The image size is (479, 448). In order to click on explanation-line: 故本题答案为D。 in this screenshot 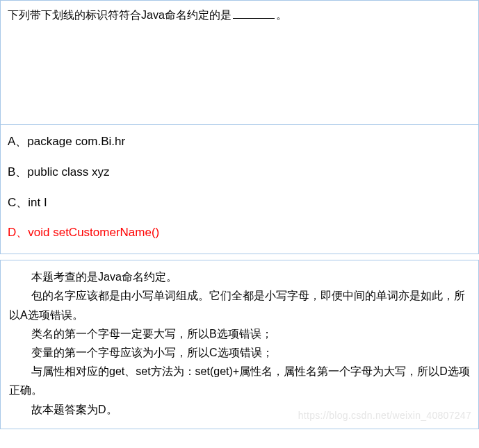, I will do `click(239, 410)`.